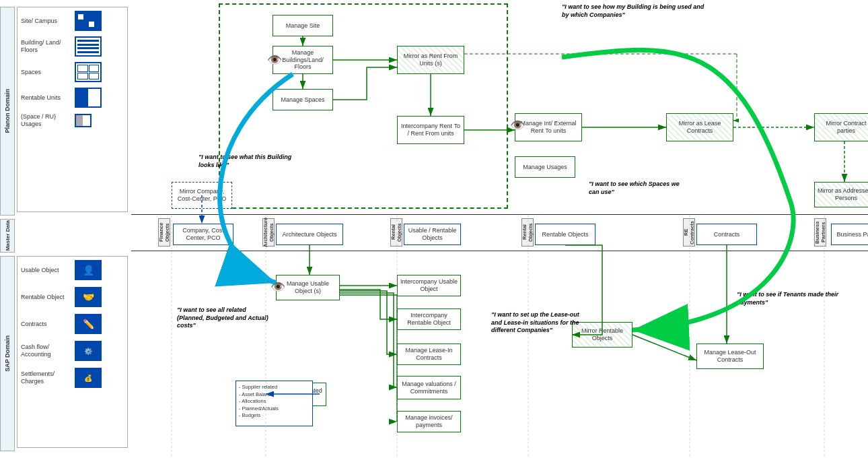  I want to click on quote-6-text: "I want to see if Tenants made their pay…, so click(787, 298).